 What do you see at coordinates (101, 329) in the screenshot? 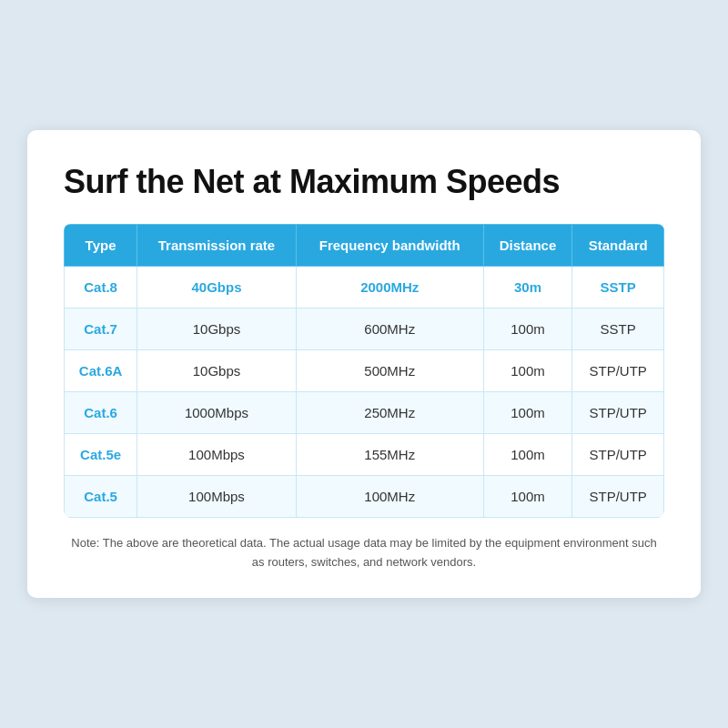
I see `type-cell-1: Cat.7` at bounding box center [101, 329].